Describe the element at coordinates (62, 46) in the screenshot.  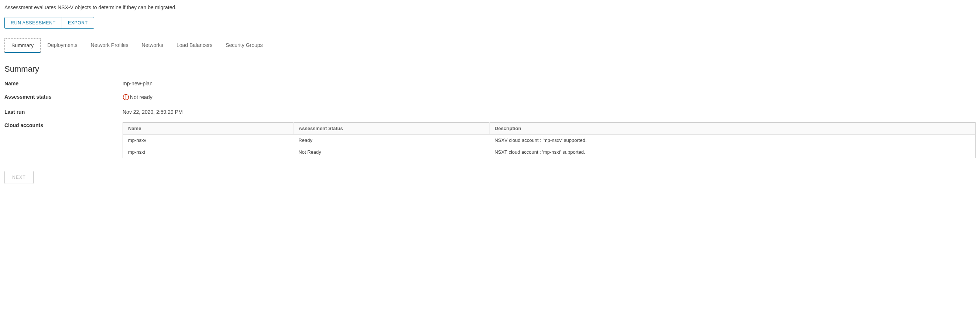
I see `tab-deployments: Deployments` at that location.